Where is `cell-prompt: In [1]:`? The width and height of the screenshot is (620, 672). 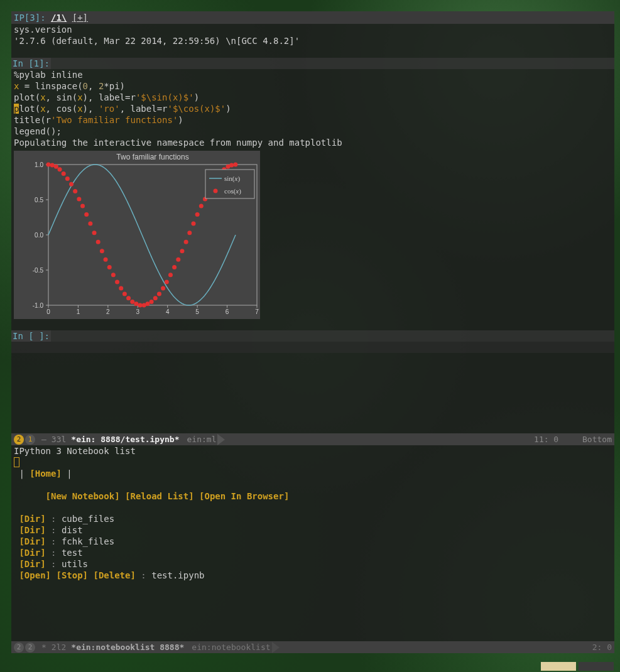 cell-prompt: In [1]: is located at coordinates (31, 63).